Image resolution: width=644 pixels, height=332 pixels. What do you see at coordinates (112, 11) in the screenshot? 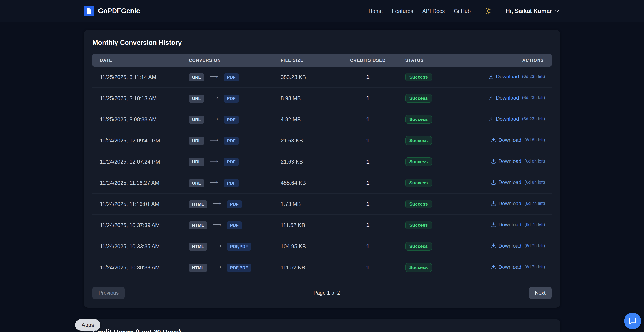
I see `brand: GoPDFGenie` at bounding box center [112, 11].